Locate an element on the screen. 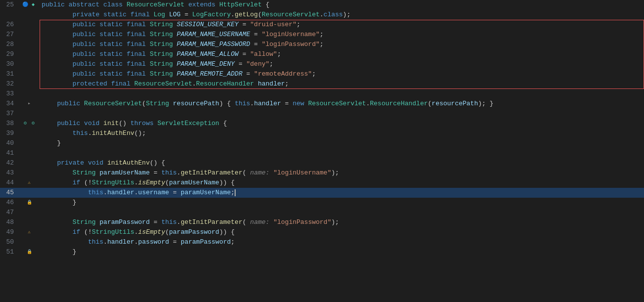 This screenshot has width=644, height=302. line-number-44: 44 is located at coordinates (9, 183).